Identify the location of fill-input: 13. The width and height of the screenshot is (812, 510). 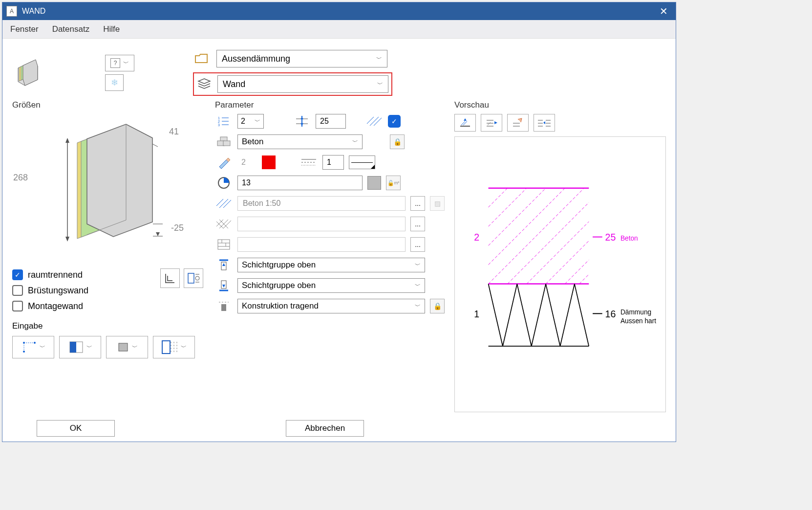
(300, 183).